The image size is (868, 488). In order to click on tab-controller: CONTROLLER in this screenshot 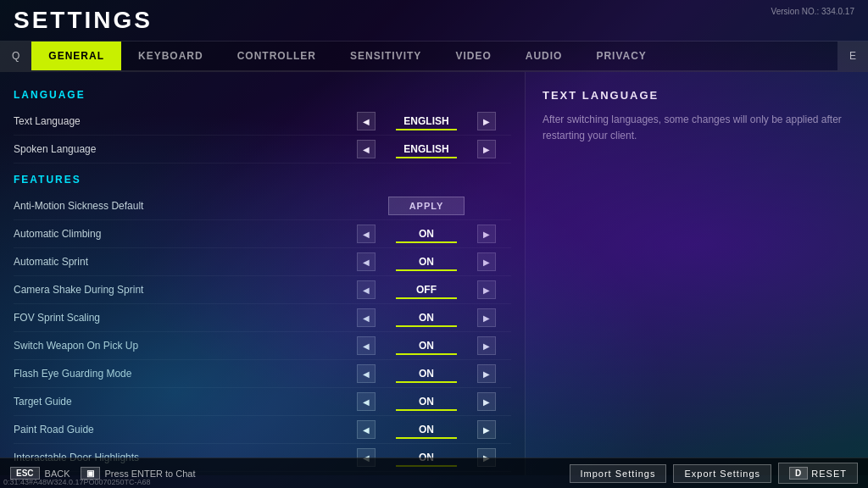, I will do `click(276, 56)`.